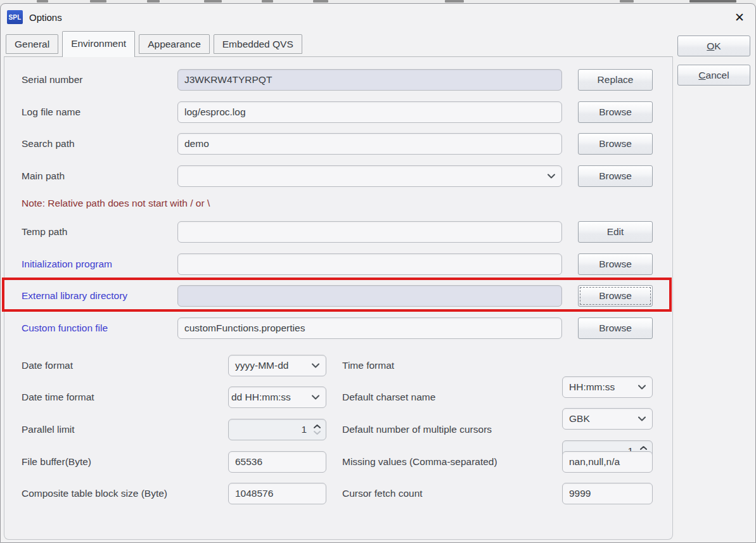  What do you see at coordinates (338, 80) in the screenshot?
I see `row-serial-number: Serial number J3WKRW4TYRPQT Replace` at bounding box center [338, 80].